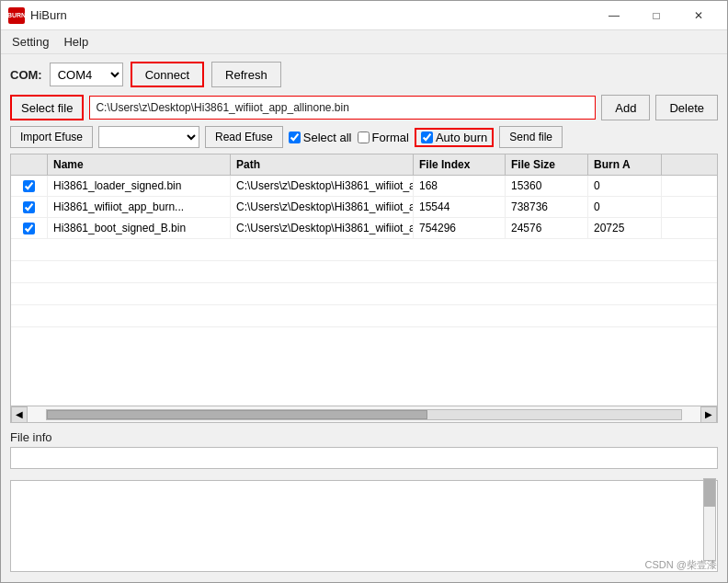 Image resolution: width=728 pixels, height=583 pixels. Describe the element at coordinates (364, 438) in the screenshot. I see `file-info-label: File info` at that location.